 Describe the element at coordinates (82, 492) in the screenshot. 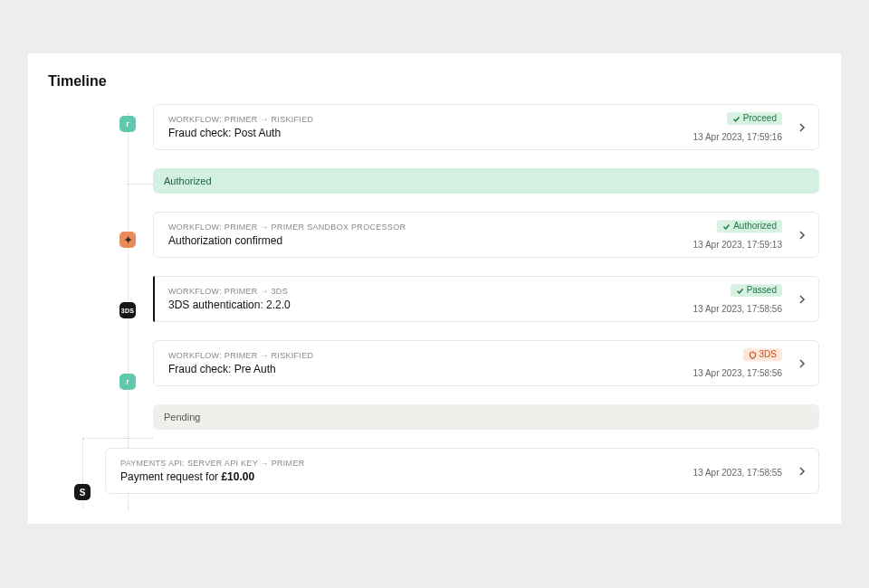

I see `marker-server-api-icon: S` at that location.